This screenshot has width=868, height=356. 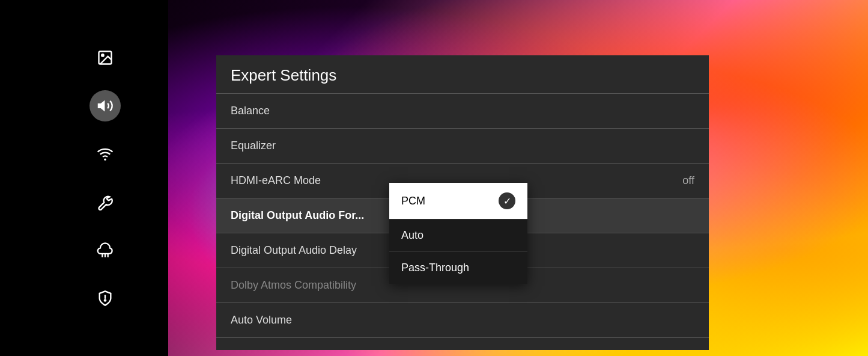 I want to click on sidebar-item-security, so click(x=105, y=298).